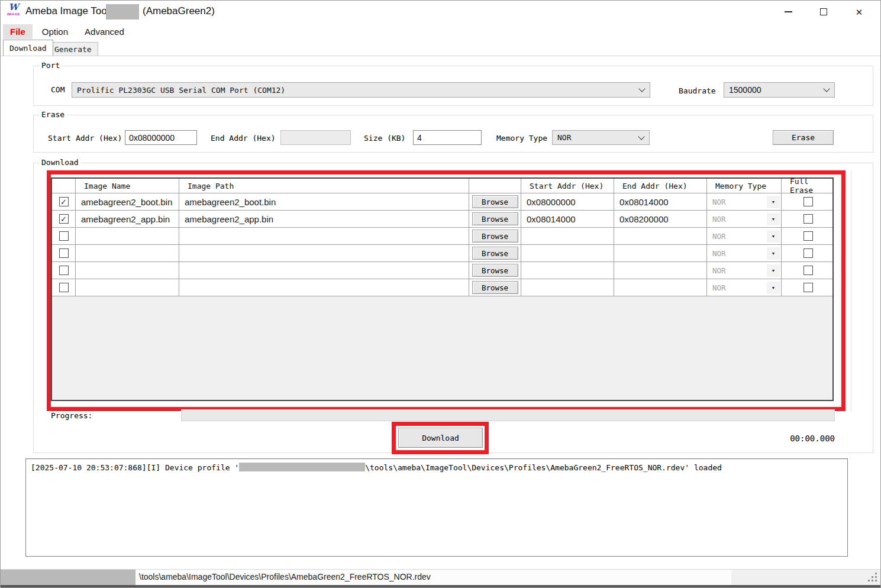  I want to click on erase-button: Erase, so click(803, 137).